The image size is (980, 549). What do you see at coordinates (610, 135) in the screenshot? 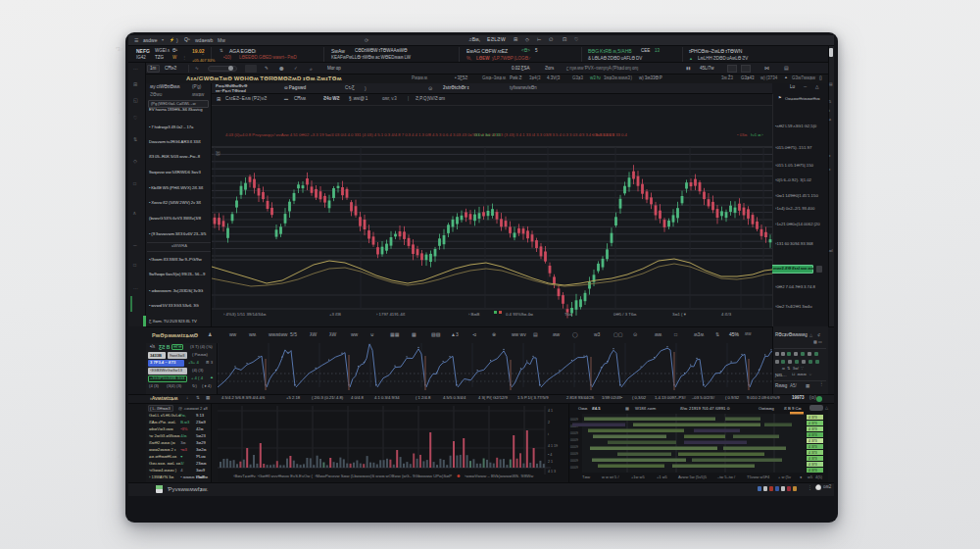
I see `svg-text: • 3w3 03/4 3 33 0.4` at bounding box center [610, 135].